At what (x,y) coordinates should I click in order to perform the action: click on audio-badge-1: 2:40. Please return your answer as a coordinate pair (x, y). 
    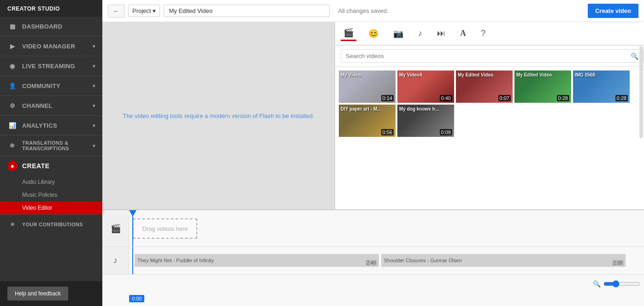
    Looking at the image, I should click on (372, 263).